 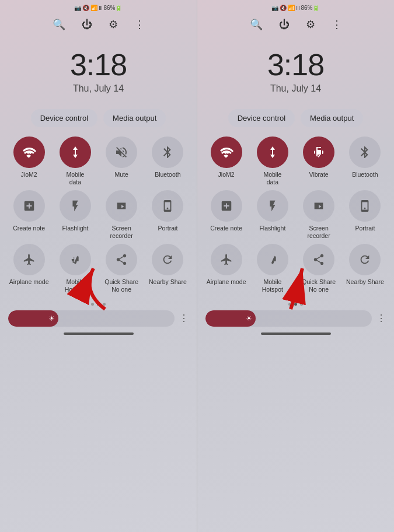 I want to click on tile-jiom2-left: JioM2, so click(x=29, y=161).